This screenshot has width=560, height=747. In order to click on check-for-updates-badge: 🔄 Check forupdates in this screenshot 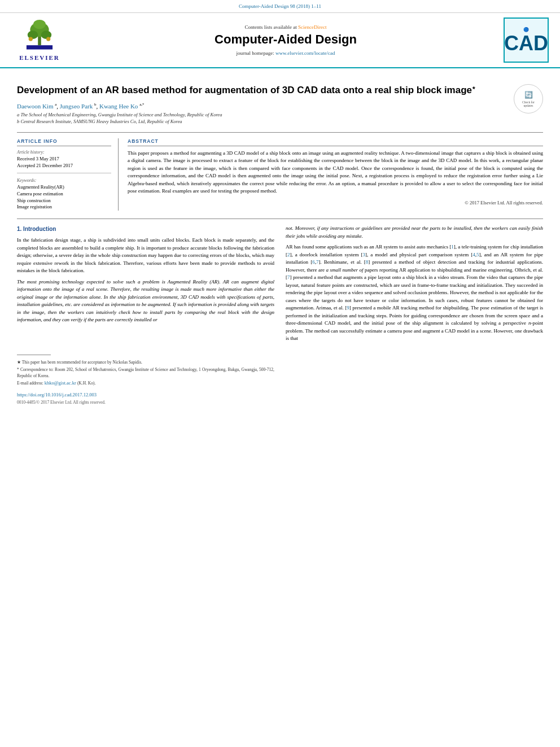, I will do `click(528, 99)`.